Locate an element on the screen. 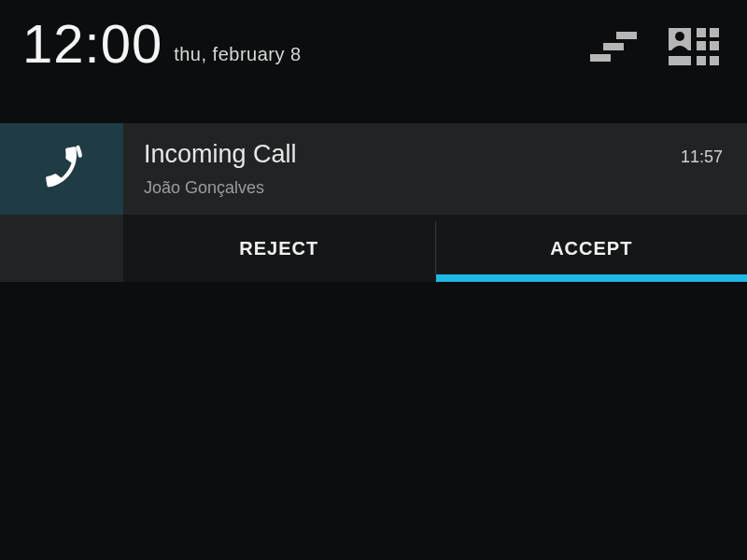  phone-ringing-icon is located at coordinates (62, 169).